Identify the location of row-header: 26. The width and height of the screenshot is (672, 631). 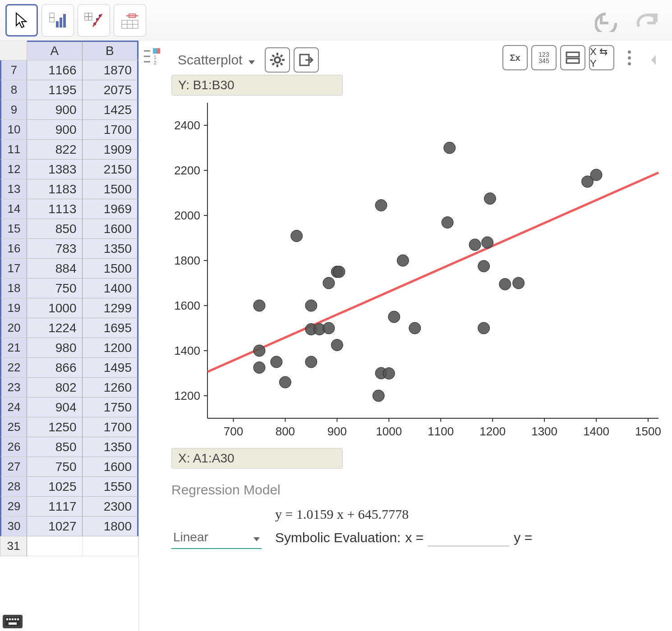
(14, 447).